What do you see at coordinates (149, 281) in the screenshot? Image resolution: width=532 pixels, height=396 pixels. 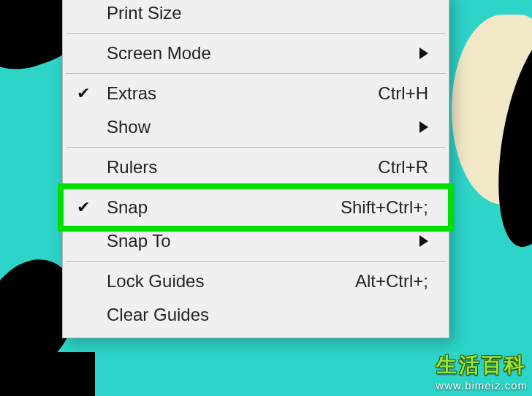 I see `menu-item-label: Lock Guides` at bounding box center [149, 281].